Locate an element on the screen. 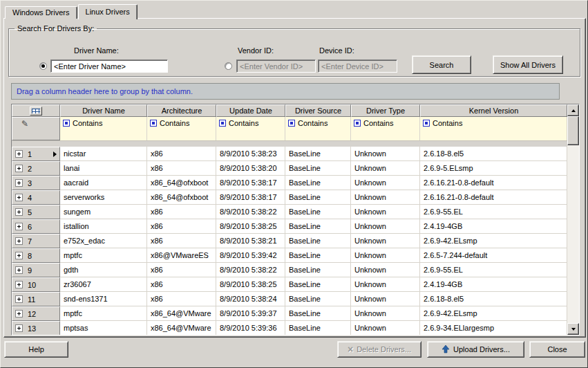 The width and height of the screenshot is (588, 368). cell: e752x_edac is located at coordinates (104, 241).